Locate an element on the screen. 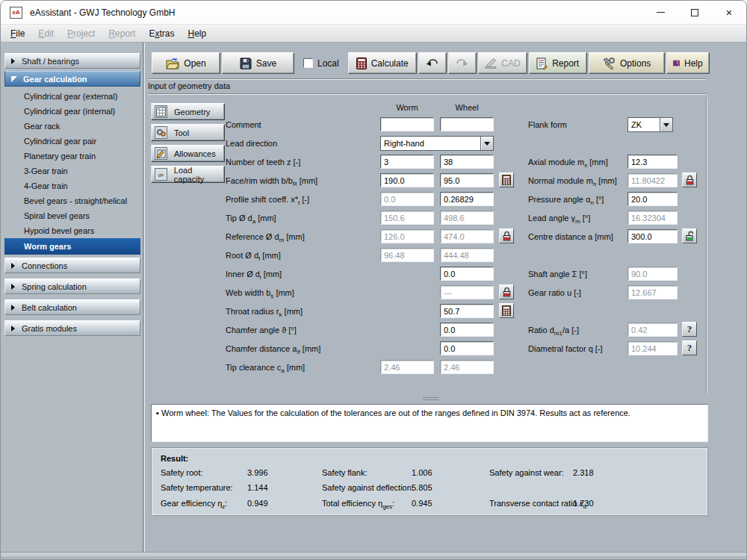 The width and height of the screenshot is (747, 560). report-button: Report is located at coordinates (558, 63).